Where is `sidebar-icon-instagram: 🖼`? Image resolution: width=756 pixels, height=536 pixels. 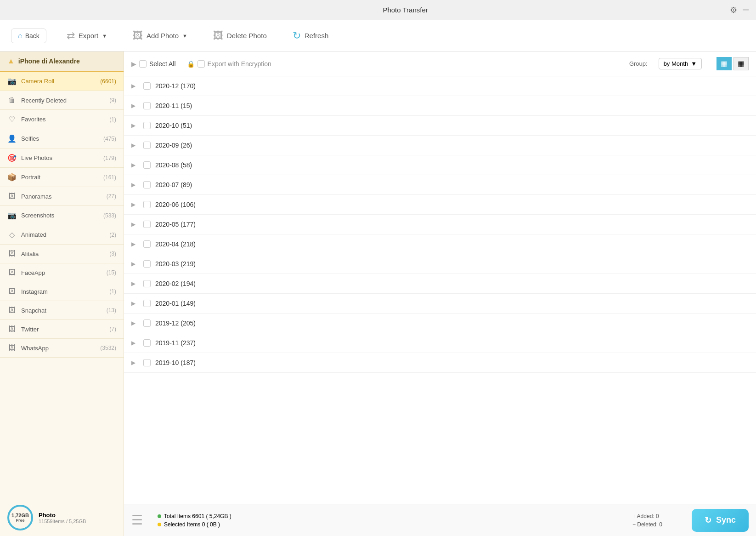
sidebar-icon-instagram: 🖼 is located at coordinates (12, 291).